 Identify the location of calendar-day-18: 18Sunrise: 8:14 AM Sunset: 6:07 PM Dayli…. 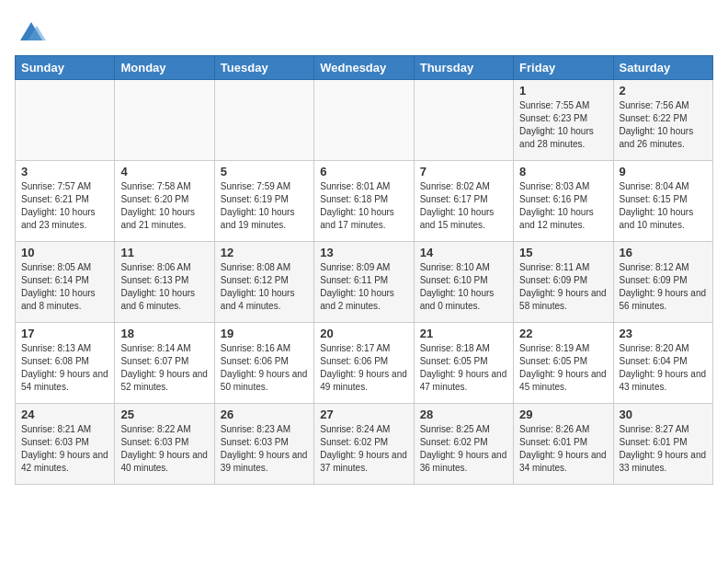
(165, 363).